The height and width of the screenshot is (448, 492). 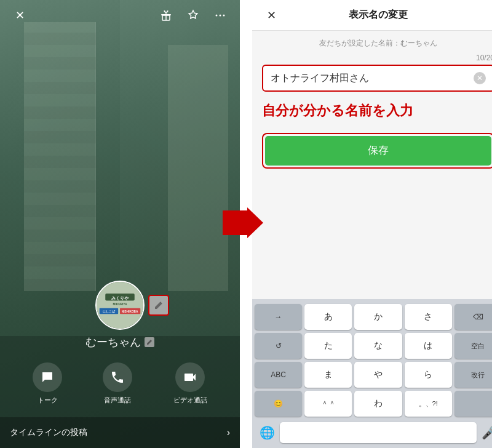 I want to click on left-top-bar: ✕, so click(x=120, y=15).